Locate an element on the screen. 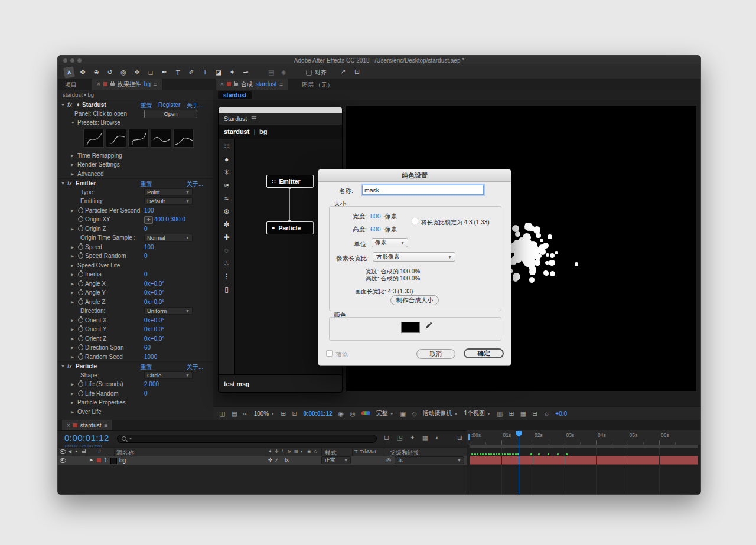 This screenshot has height=545, width=756. burst-node-icon: ✳ is located at coordinates (227, 172).